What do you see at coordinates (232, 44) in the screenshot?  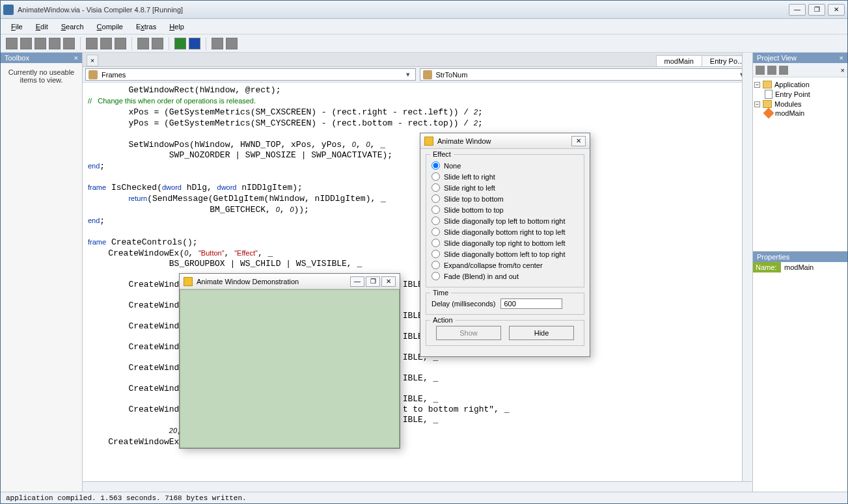 I see `toolbar-break-icon` at bounding box center [232, 44].